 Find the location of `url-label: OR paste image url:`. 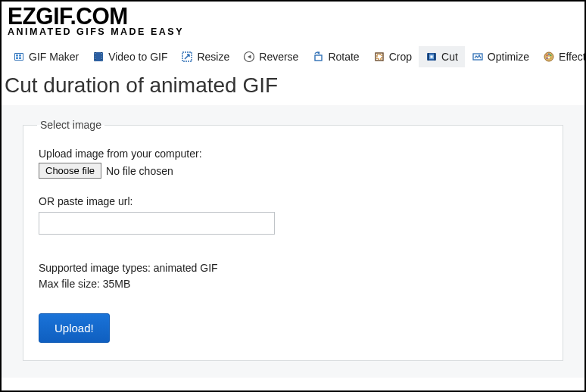

url-label: OR paste image url: is located at coordinates (293, 201).